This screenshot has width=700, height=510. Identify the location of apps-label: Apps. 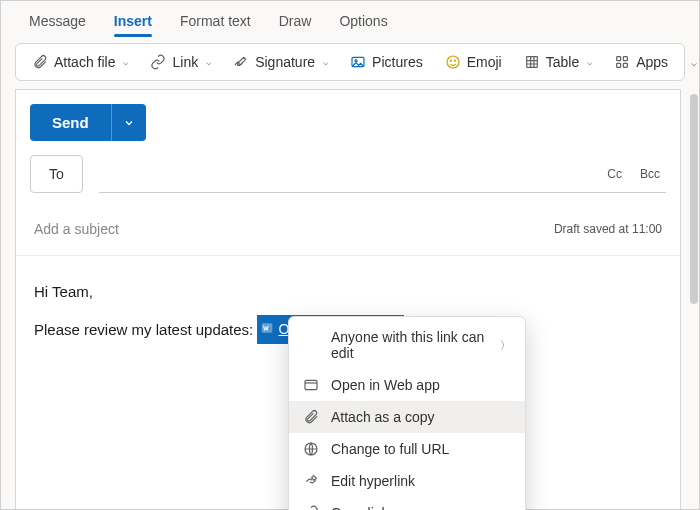
(652, 62).